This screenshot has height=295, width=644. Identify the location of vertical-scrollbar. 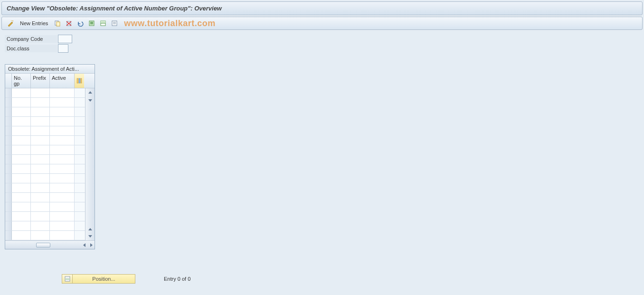
(90, 164).